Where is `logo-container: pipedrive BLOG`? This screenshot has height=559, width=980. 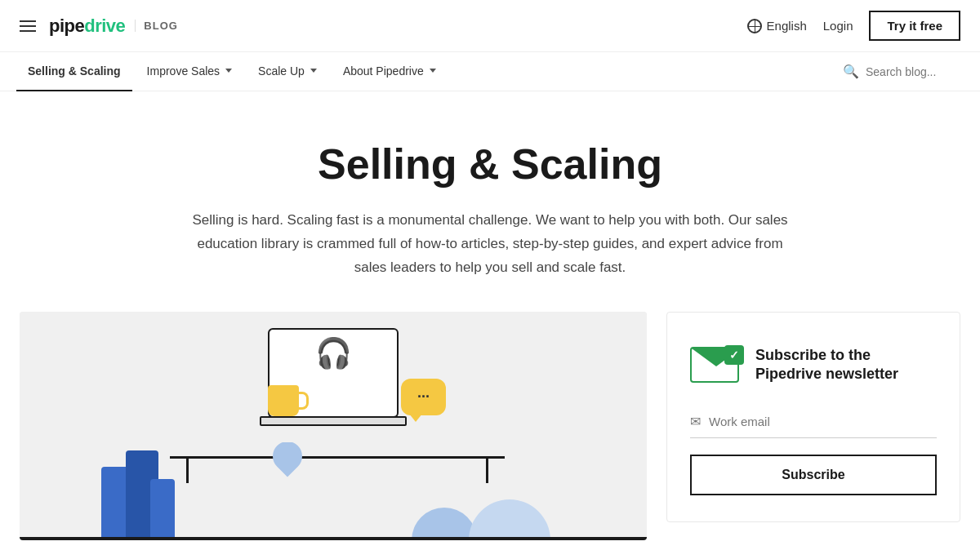 logo-container: pipedrive BLOG is located at coordinates (114, 26).